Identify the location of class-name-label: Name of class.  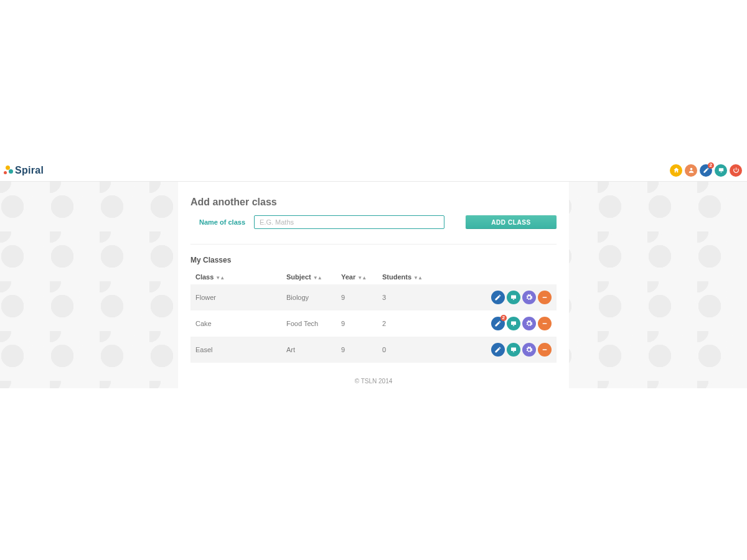
(218, 222).